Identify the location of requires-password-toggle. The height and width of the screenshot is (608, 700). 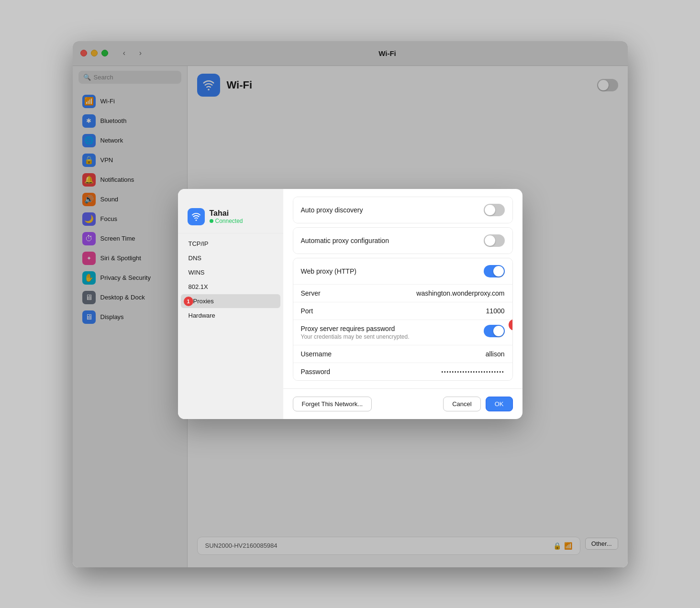
(494, 331).